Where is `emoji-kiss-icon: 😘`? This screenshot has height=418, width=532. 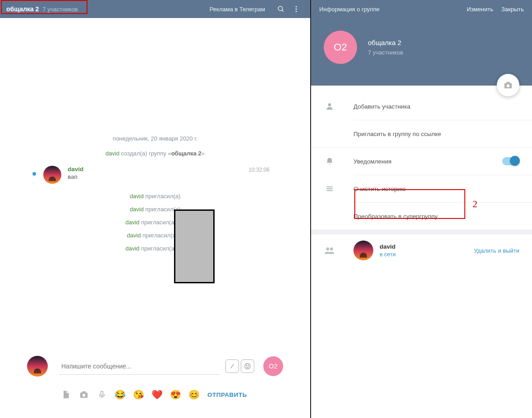 emoji-kiss-icon: 😘 is located at coordinates (139, 395).